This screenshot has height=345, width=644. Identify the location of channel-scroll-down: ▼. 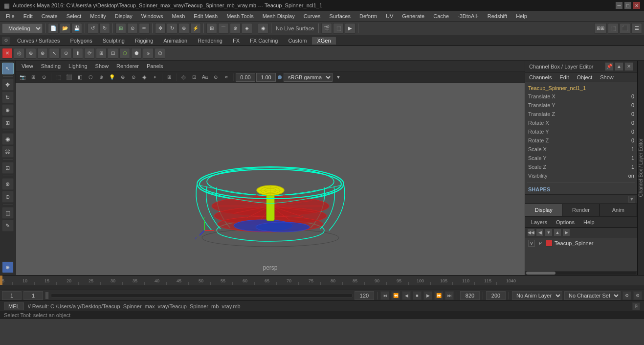
(632, 199).